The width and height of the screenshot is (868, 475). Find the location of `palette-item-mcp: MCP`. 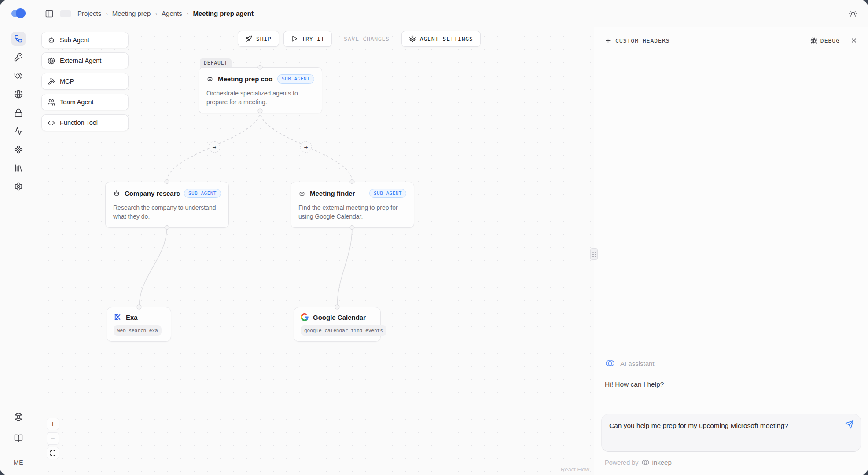

palette-item-mcp: MCP is located at coordinates (85, 81).